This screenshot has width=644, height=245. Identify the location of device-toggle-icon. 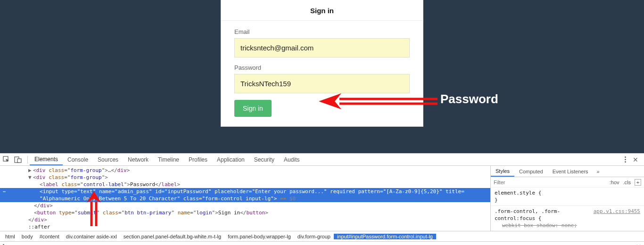
(18, 160).